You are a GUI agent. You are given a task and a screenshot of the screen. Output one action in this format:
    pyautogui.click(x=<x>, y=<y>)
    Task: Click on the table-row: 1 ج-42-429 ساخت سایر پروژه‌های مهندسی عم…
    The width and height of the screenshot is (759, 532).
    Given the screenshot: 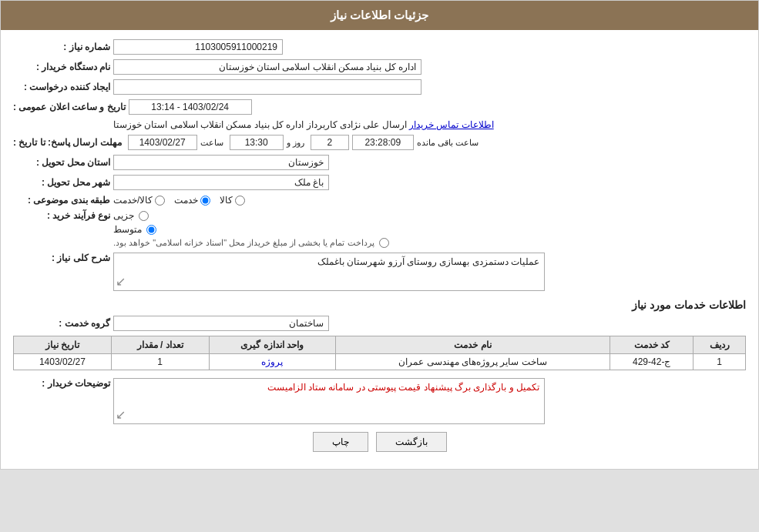 What is the action you would take?
    pyautogui.click(x=380, y=362)
    